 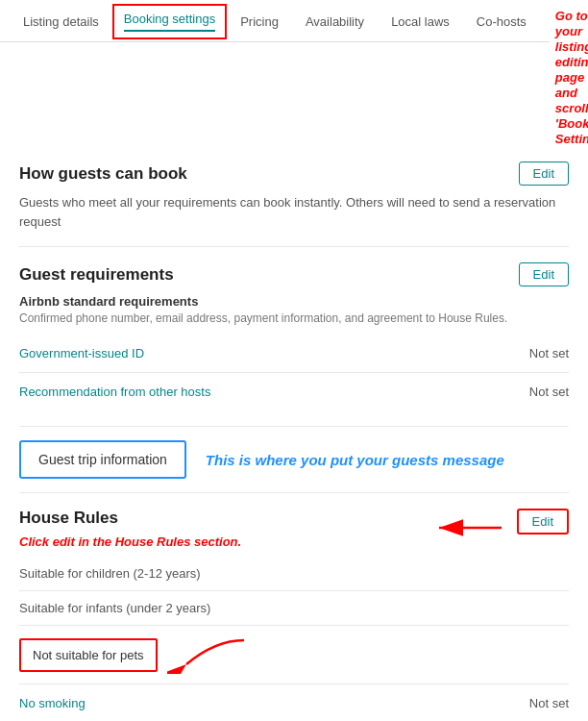 What do you see at coordinates (131, 542) in the screenshot?
I see `house-rules-annotation: Click edit in the House Rules section.` at bounding box center [131, 542].